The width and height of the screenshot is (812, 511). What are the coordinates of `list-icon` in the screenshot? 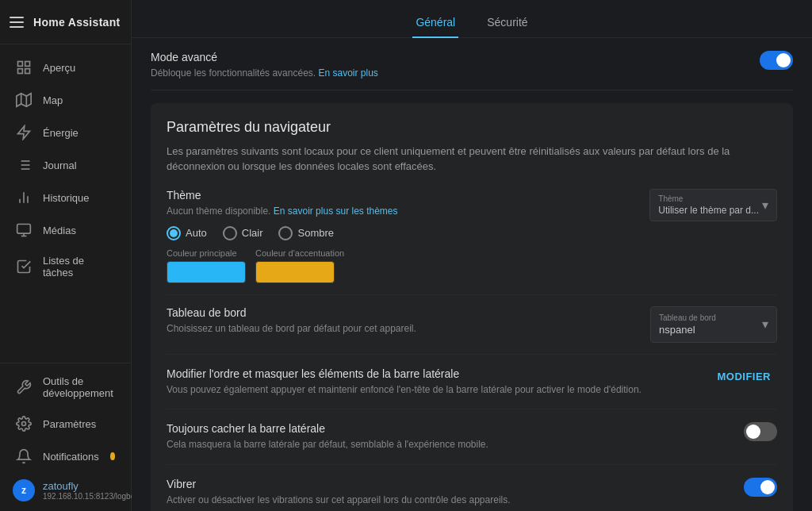 It's located at (24, 165).